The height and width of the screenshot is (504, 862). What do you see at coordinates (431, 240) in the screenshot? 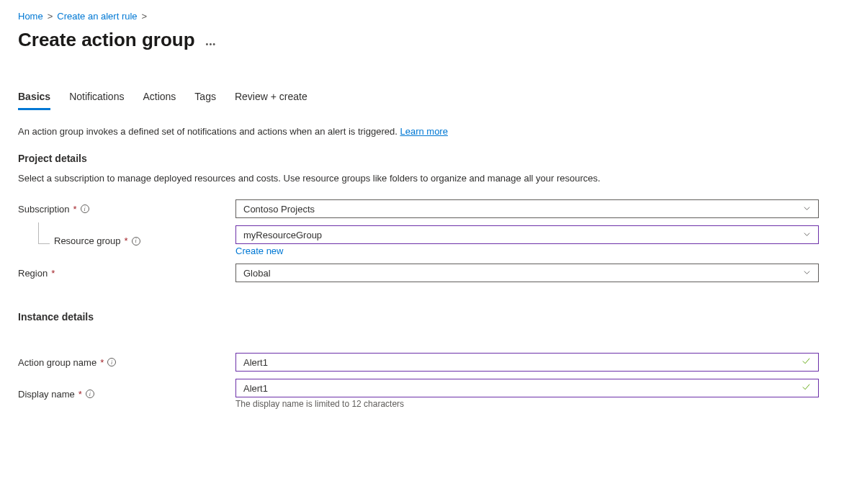
I see `resource-group-row: Resource group * i myResourceGroup Creat…` at bounding box center [431, 240].